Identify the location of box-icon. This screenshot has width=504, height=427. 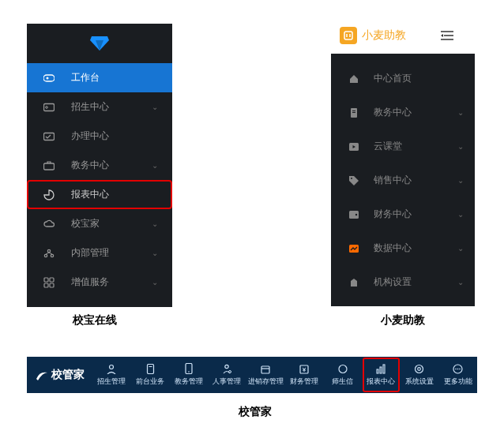
(265, 369).